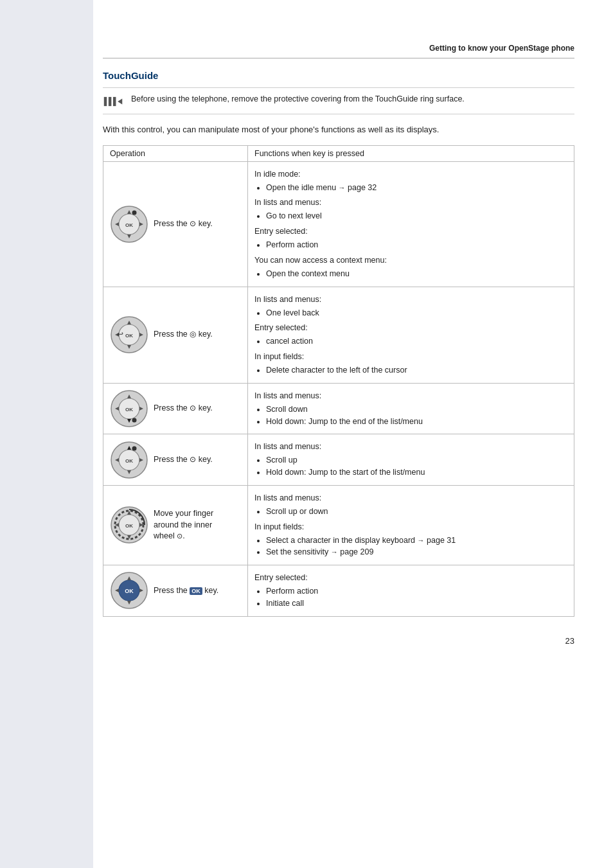 The width and height of the screenshot is (613, 868). I want to click on op-row-text-4: Press the ⊙ key., so click(183, 460).